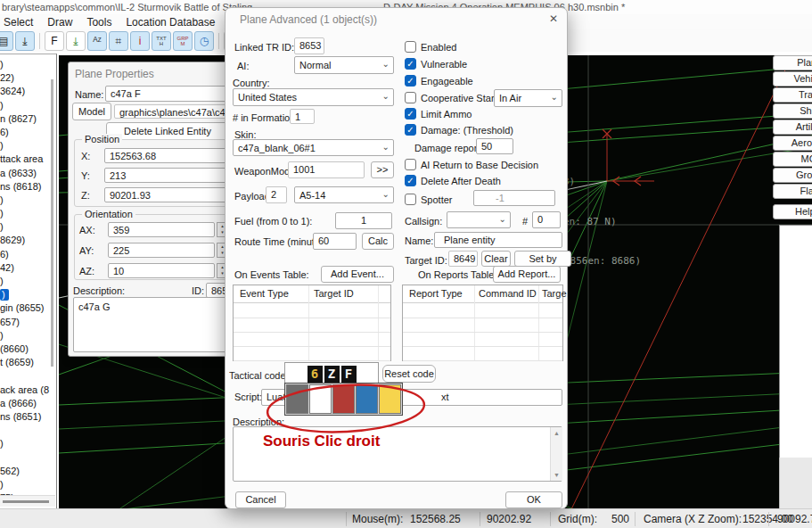  Describe the element at coordinates (364, 221) in the screenshot. I see `fuel-field: 1` at that location.